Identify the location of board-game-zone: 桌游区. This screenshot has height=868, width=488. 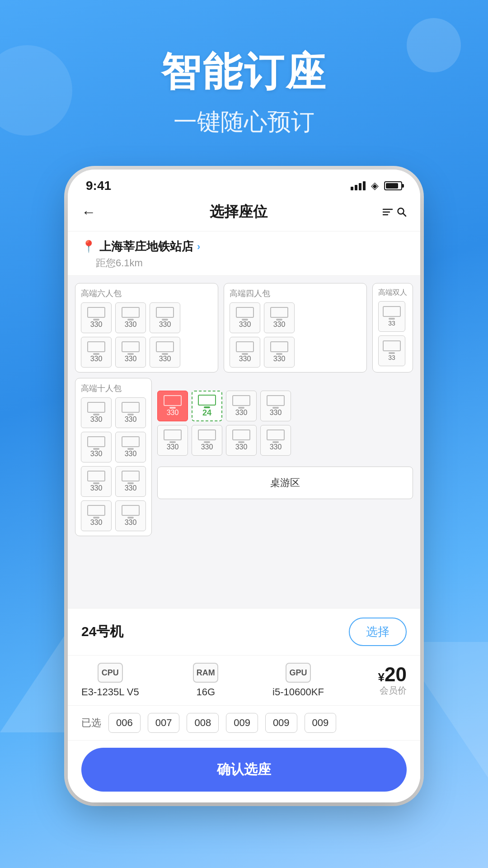
(285, 483).